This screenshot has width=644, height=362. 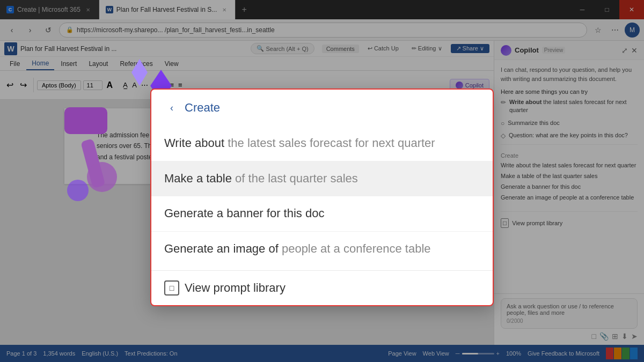 I want to click on create-option-4-prefix: Generate an image of, so click(x=223, y=249).